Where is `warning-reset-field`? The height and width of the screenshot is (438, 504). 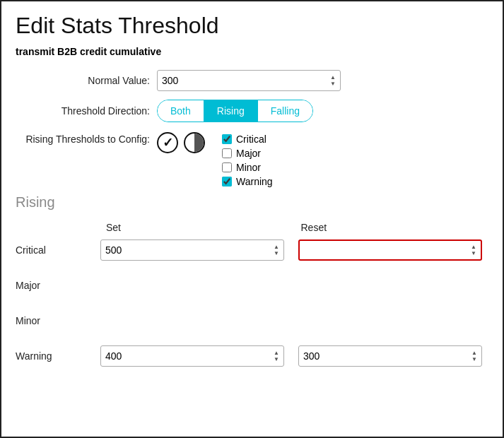 warning-reset-field is located at coordinates (381, 356).